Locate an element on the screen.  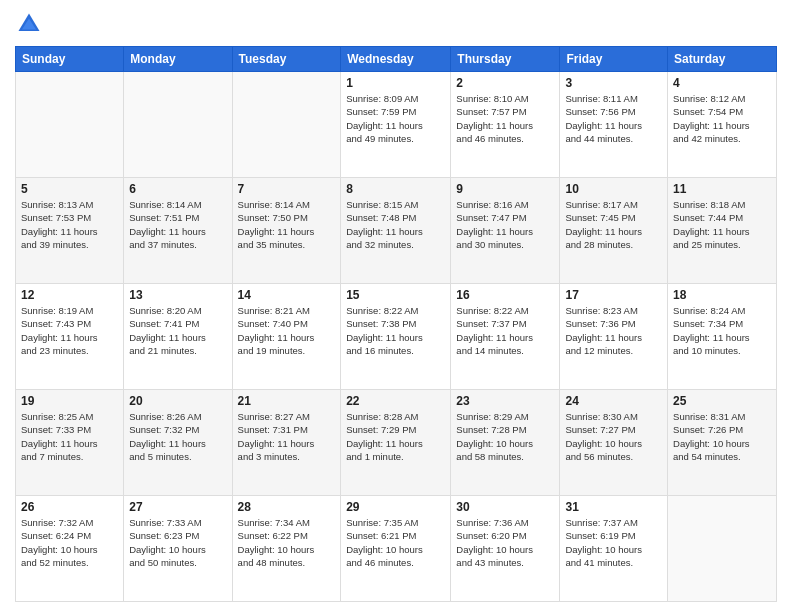
day-info: Sunrise: 7:32 AM Sunset: 6:24 PM Dayligh… is located at coordinates (70, 542).